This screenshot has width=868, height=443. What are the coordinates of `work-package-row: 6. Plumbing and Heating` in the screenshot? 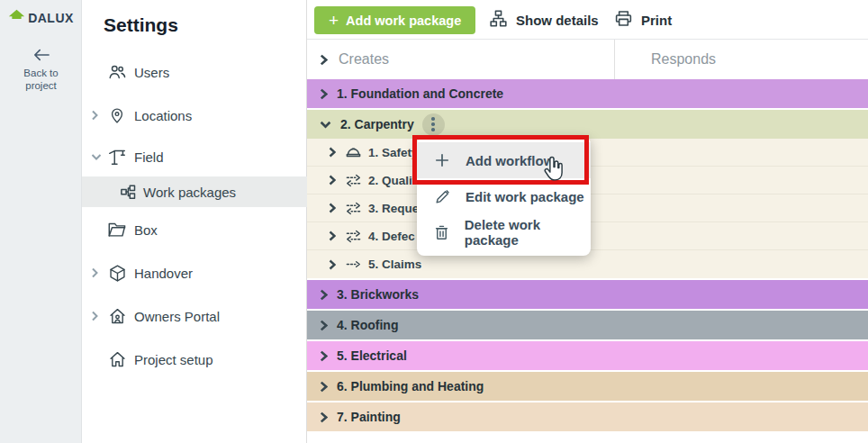 It's located at (587, 386).